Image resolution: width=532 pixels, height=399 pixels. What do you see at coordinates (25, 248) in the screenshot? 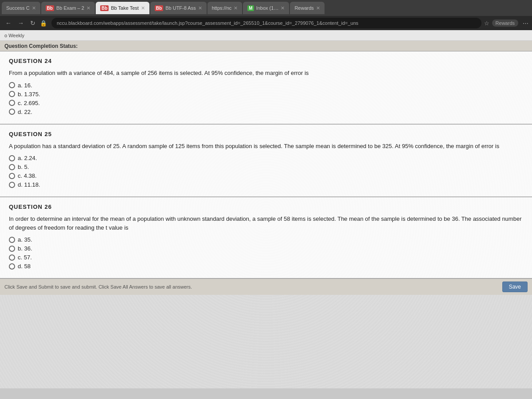
I see `q26-label-b: b. 36.` at bounding box center [25, 248].